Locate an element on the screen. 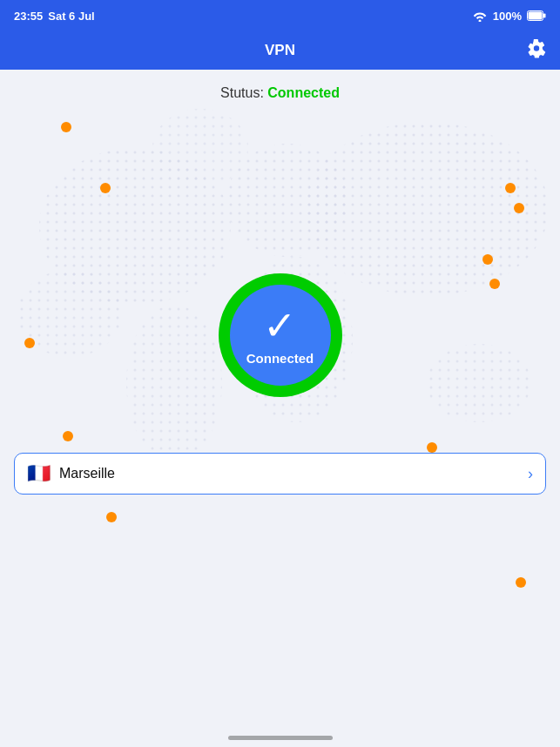  status-prefix: Stutus: is located at coordinates (244, 92).